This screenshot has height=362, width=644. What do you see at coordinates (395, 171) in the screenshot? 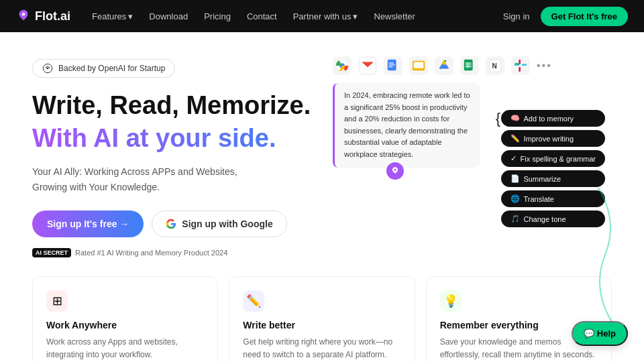
I see `flot-pin-text` at bounding box center [395, 171].